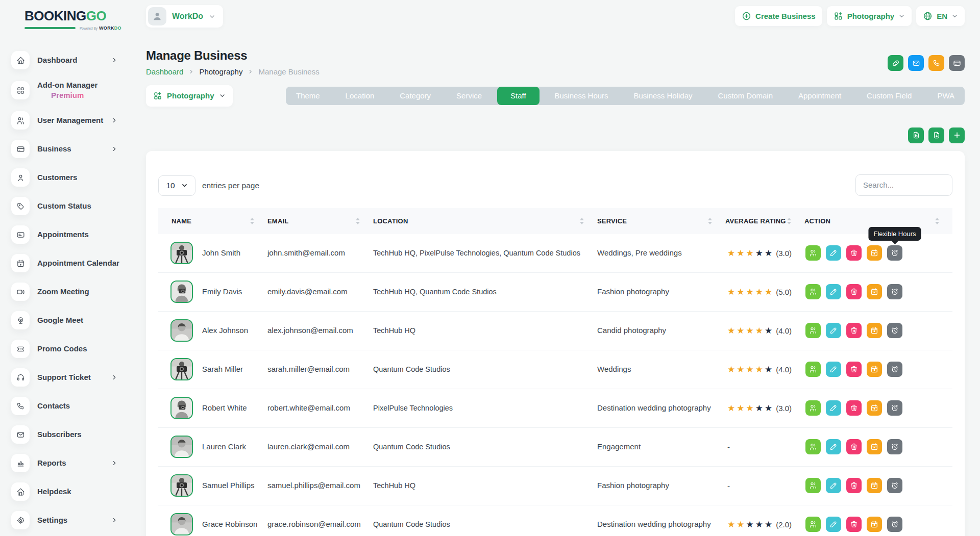  Describe the element at coordinates (78, 120) in the screenshot. I see `sidebar-item-user-management: User Management` at that location.